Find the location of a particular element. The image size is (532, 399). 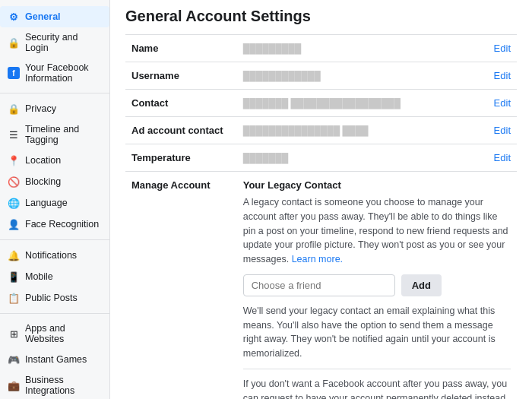

sidebar-item-blocking: 🚫 Blocking is located at coordinates (55, 182).